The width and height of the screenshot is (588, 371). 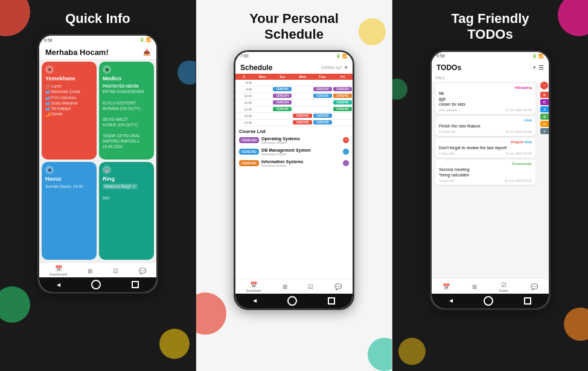 What do you see at coordinates (490, 180) in the screenshot?
I see `todos-list: • A C J S U + #Shopping tilkggscream for…` at bounding box center [490, 180].